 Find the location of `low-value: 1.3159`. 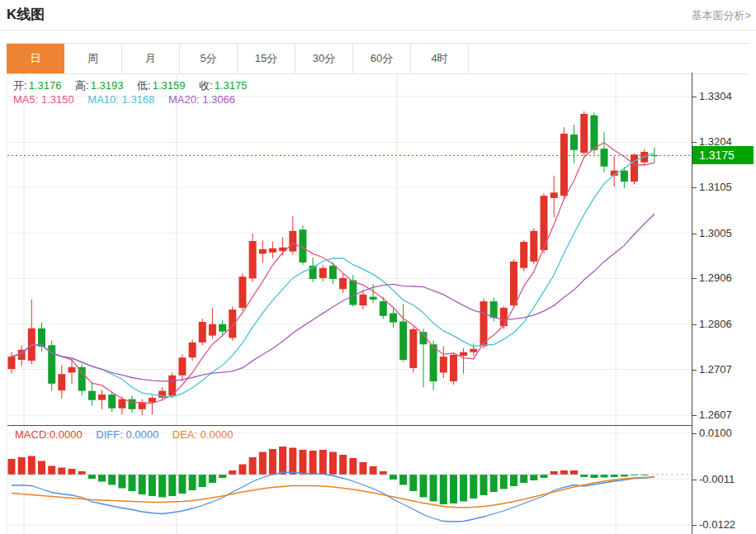

low-value: 1.3159 is located at coordinates (169, 86).